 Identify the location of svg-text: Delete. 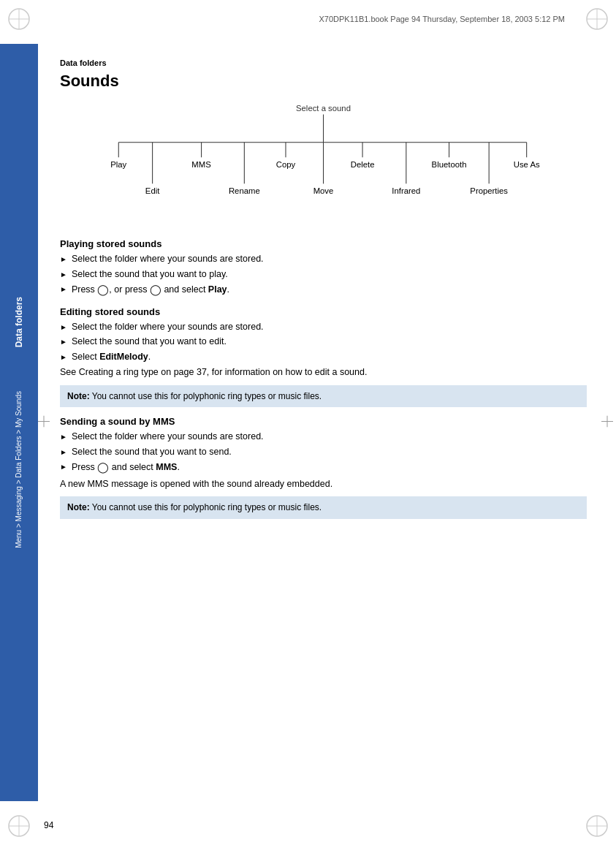
(362, 164).